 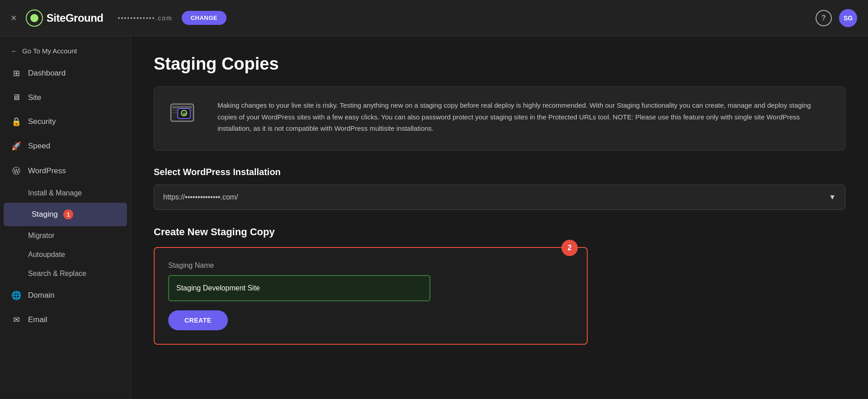 I want to click on security-icon: 🔒, so click(x=16, y=122).